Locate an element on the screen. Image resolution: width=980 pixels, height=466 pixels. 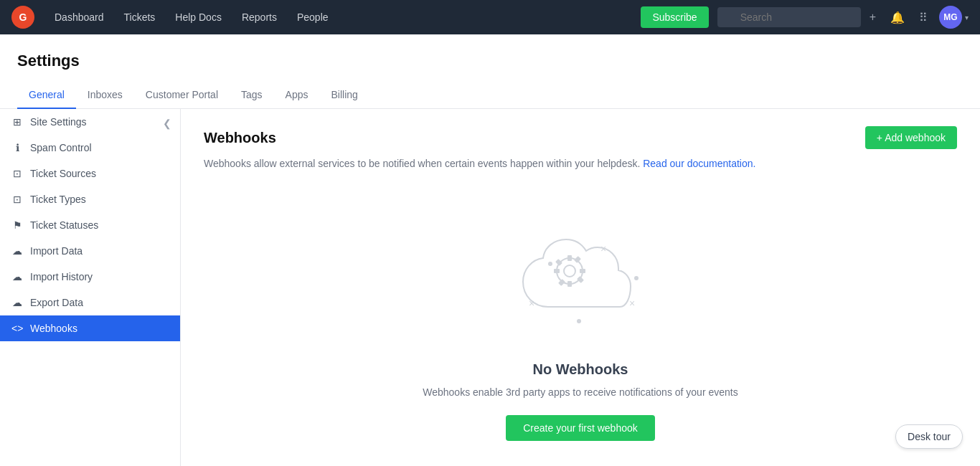
sidebar-item-ticket-types: ⊡ Ticket Types is located at coordinates (90, 199).